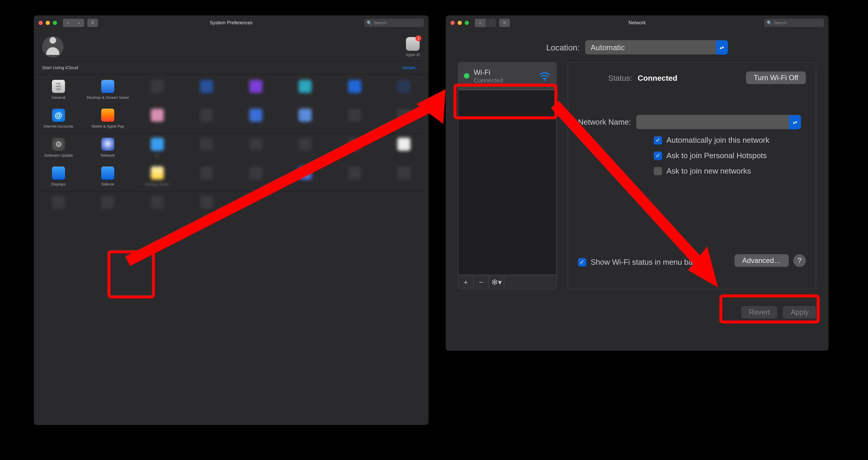  What do you see at coordinates (719, 122) in the screenshot?
I see `network-name-dropdown: ▴▾` at bounding box center [719, 122].